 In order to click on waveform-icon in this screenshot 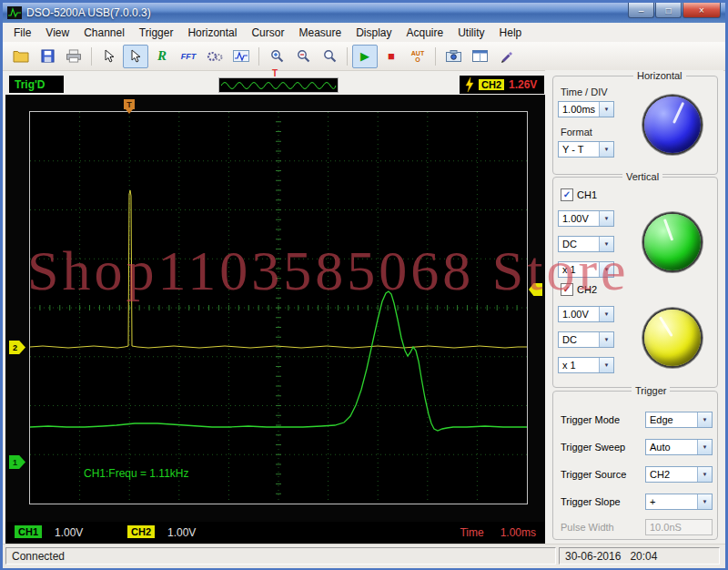, I will do `click(241, 56)`.